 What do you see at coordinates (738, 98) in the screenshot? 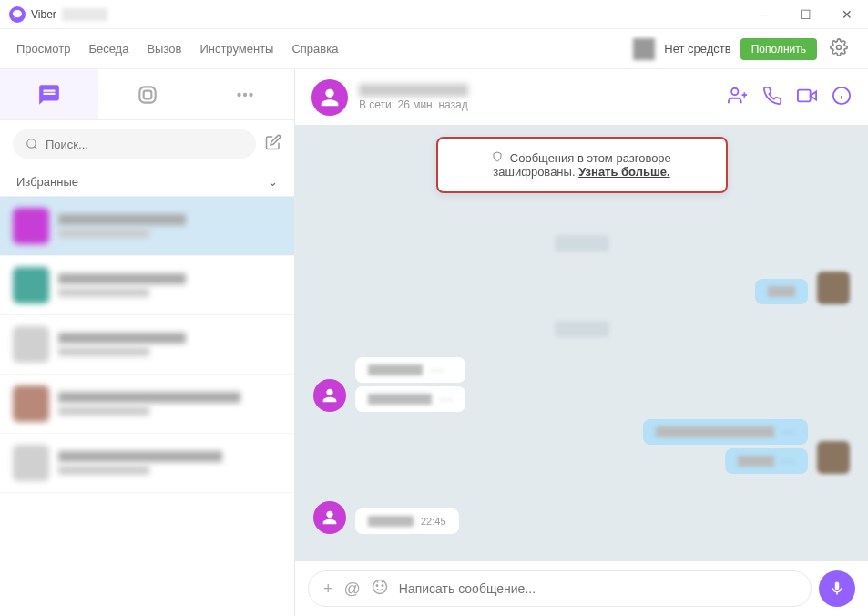
I see `add-contact-icon` at bounding box center [738, 98].